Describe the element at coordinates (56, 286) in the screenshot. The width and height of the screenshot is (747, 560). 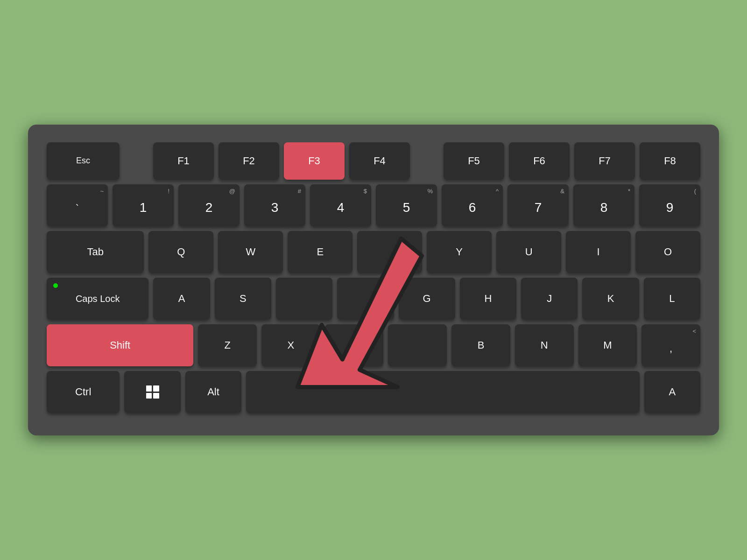
I see `capslock-indicator` at that location.